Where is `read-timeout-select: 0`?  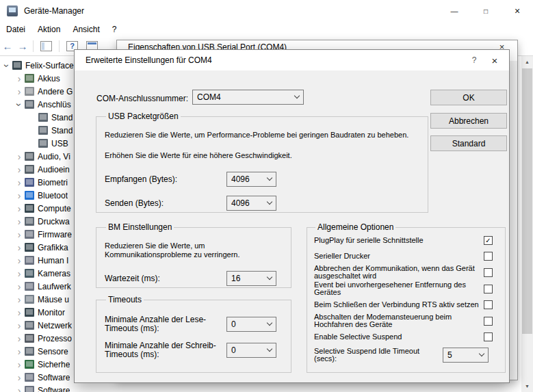 read-timeout-select: 0 is located at coordinates (252, 324).